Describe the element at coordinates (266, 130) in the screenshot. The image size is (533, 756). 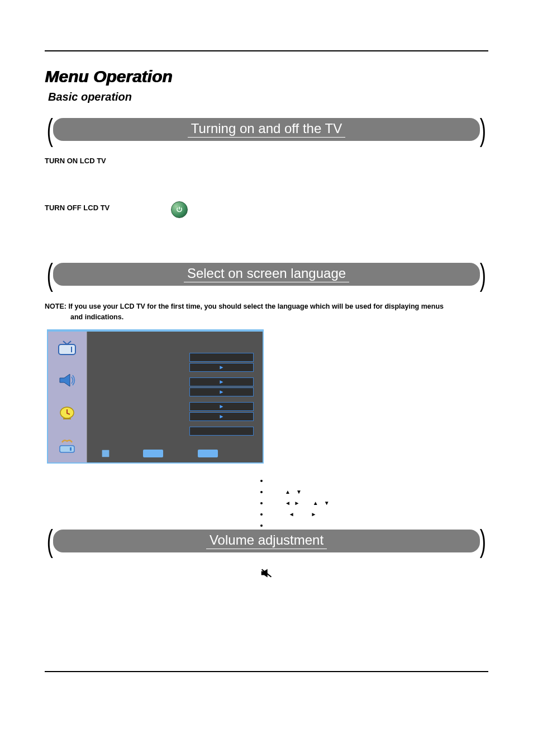
I see `section-heading-power: ( Turning on and off the TV )` at that location.